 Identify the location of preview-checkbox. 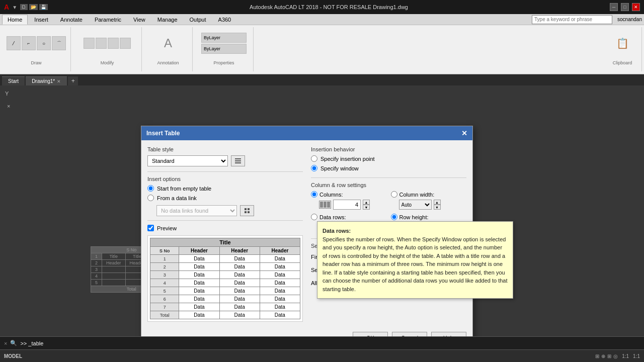
(151, 228).